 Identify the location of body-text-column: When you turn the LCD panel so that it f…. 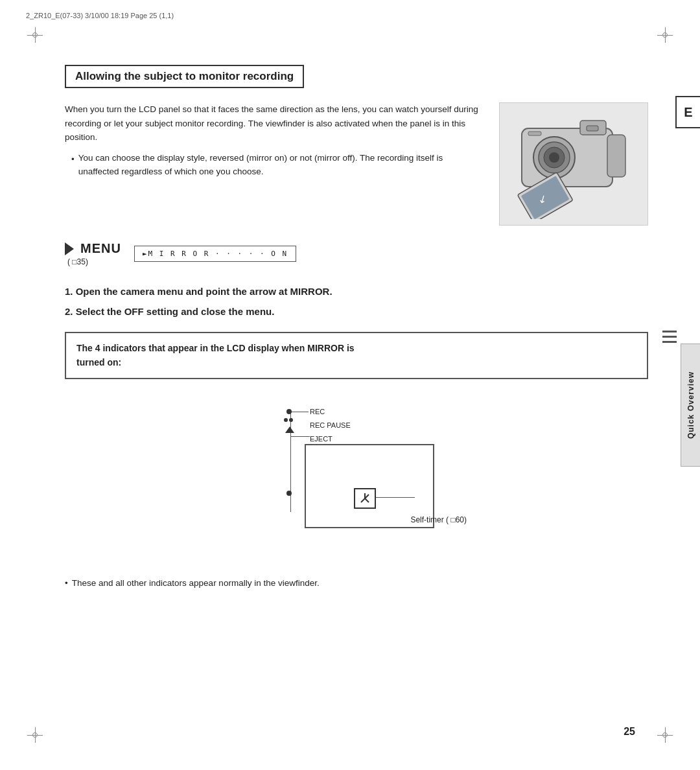
(274, 164).